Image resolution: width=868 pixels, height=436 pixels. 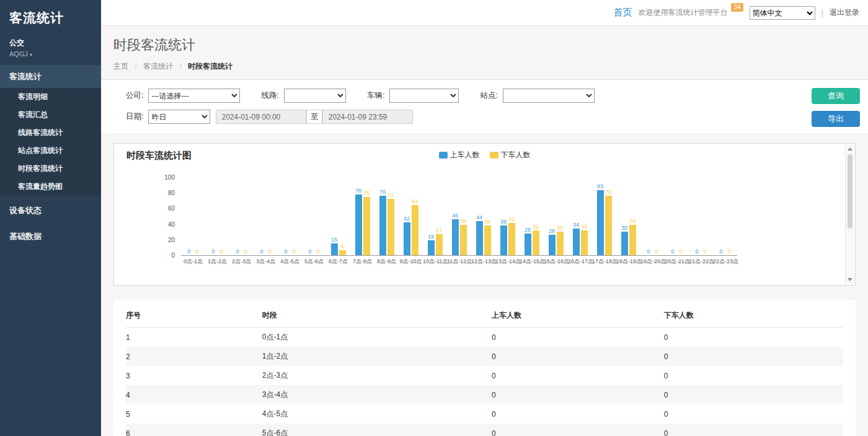 I want to click on sidebar-group: 设备状态, so click(x=51, y=211).